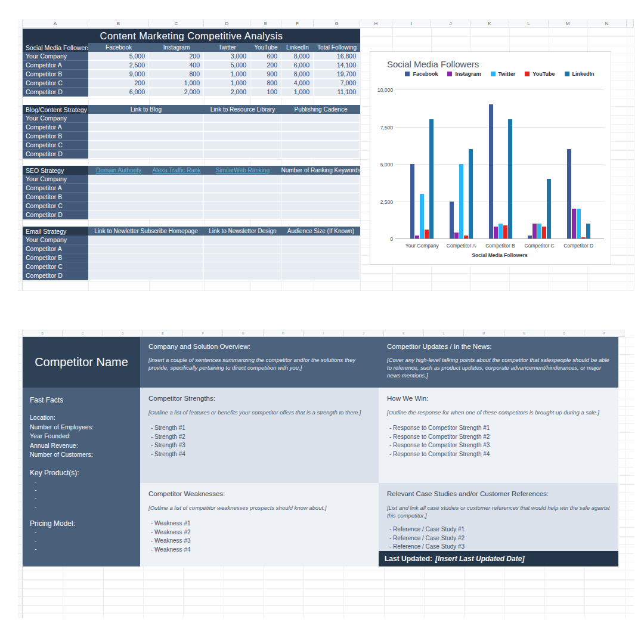 The height and width of the screenshot is (644, 644). Describe the element at coordinates (321, 110) in the screenshot. I see `column-header-cell: Publishing Cadence` at that location.